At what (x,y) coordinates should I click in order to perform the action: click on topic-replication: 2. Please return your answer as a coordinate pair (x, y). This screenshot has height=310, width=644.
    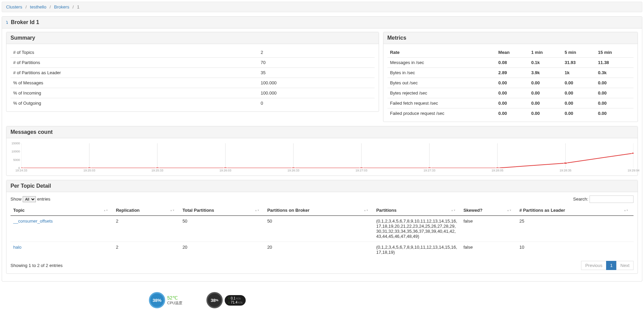
    Looking at the image, I should click on (146, 229).